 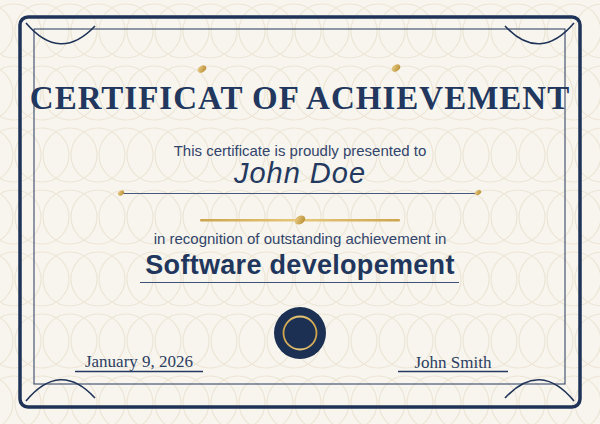 I want to click on recognition-text: in recognition of outstanding achievemen…, so click(x=300, y=238).